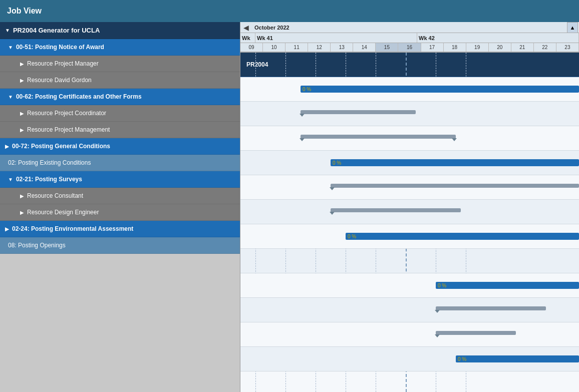  What do you see at coordinates (440, 89) in the screenshot?
I see `s1-gantt-bar: 0 %` at bounding box center [440, 89].